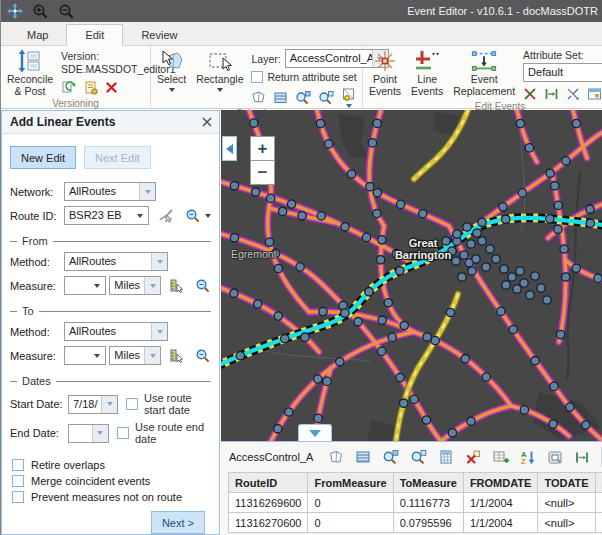 The image size is (602, 535). I want to click on calculator-icon, so click(446, 458).